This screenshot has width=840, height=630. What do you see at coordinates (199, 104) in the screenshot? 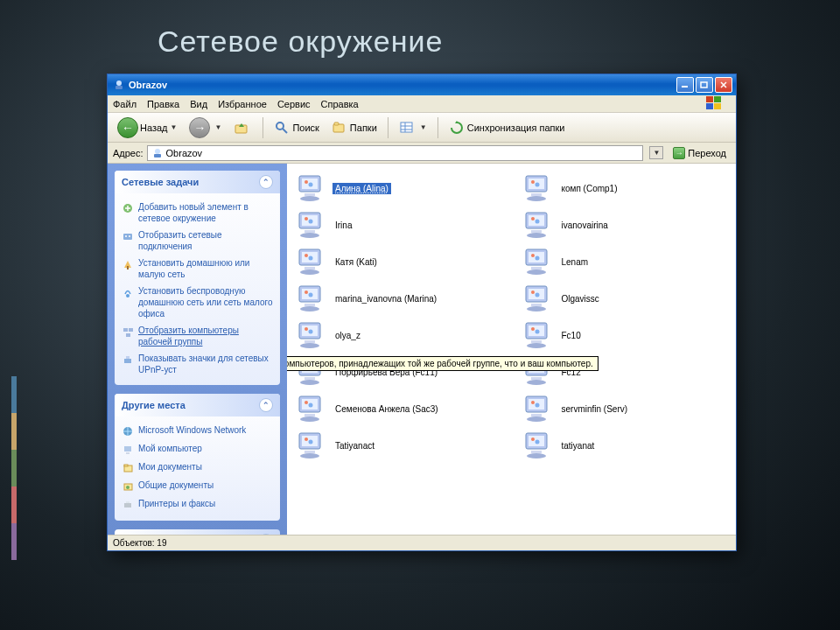
I see `menu-view: Вид` at bounding box center [199, 104].